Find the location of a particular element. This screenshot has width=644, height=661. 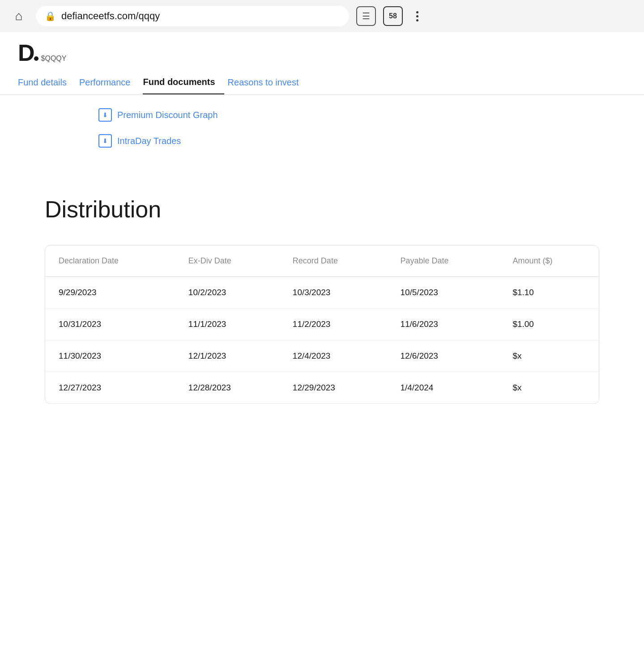

table-row: 11/30/202312/1/202312/4/202312/6/2023$x is located at coordinates (322, 356).